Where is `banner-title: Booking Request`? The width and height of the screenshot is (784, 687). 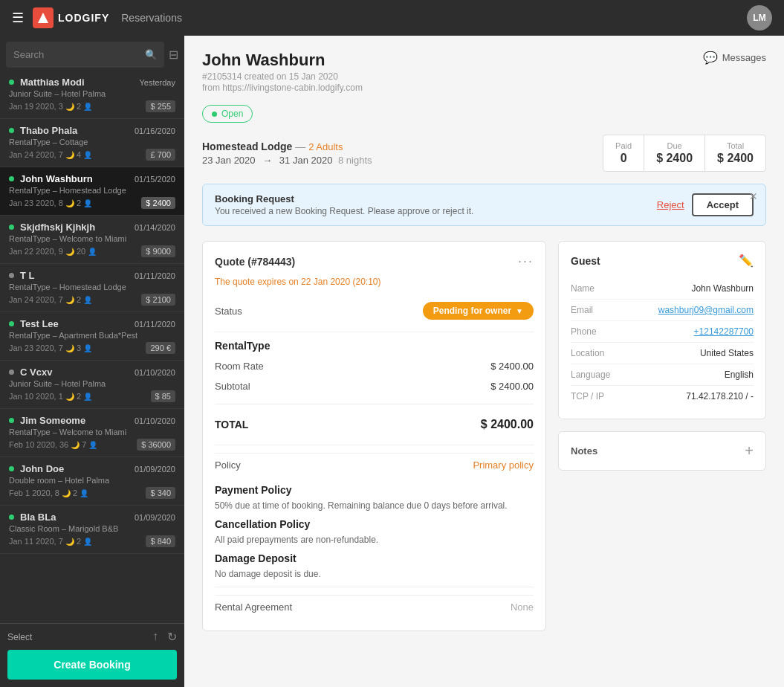
banner-title: Booking Request is located at coordinates (344, 199).